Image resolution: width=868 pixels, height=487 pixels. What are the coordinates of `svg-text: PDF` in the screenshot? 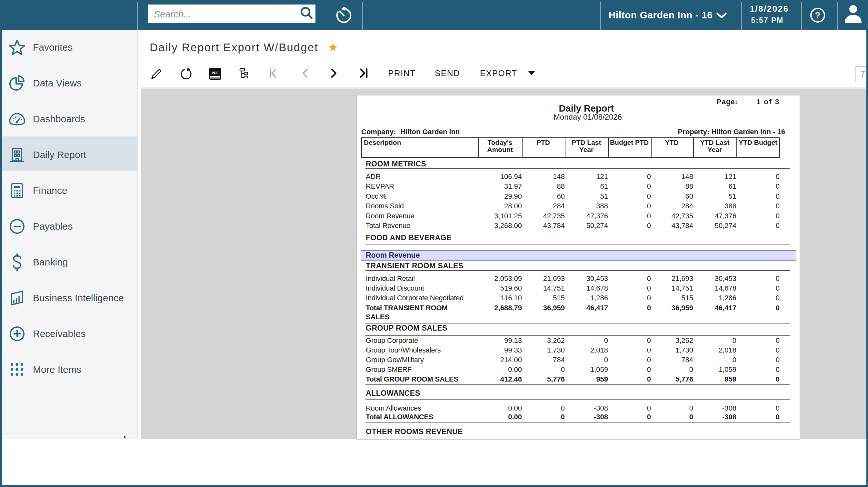 It's located at (216, 73).